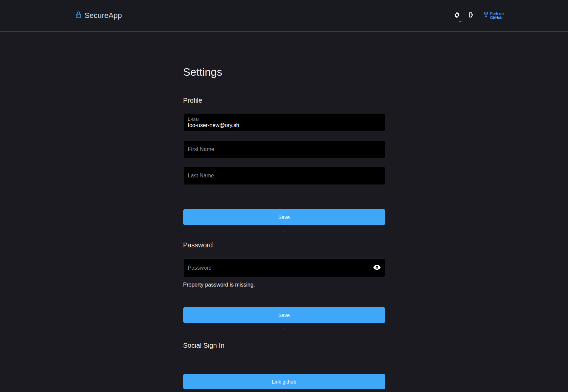 This screenshot has width=568, height=392. What do you see at coordinates (99, 16) in the screenshot?
I see `app-logo: SecureApp` at bounding box center [99, 16].